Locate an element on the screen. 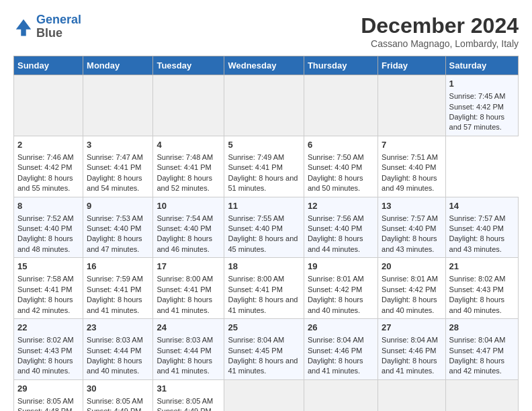  calendar-cell: 14Sunrise: 7:57 AMSunset: 4:40 PMDayligh… is located at coordinates (482, 227).